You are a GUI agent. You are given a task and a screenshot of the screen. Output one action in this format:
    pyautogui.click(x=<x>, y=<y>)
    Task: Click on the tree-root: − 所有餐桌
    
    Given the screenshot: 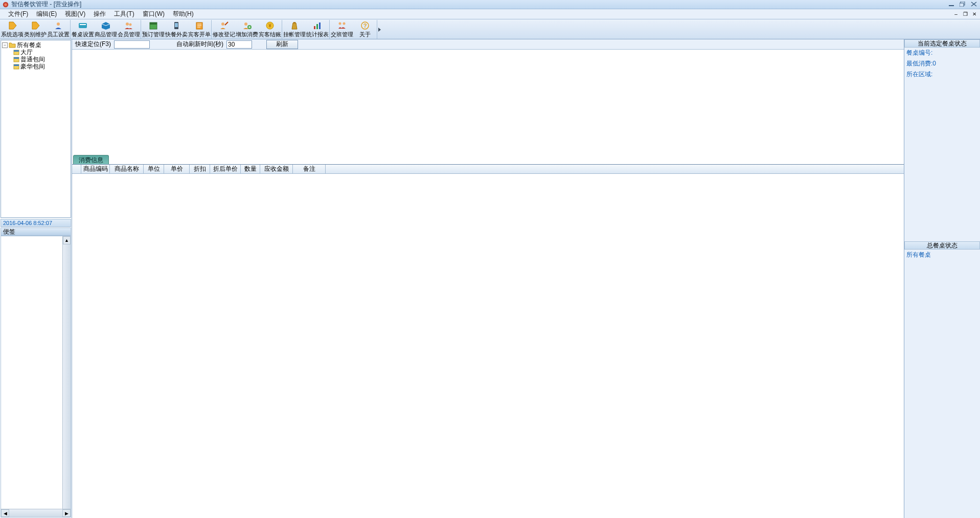 What is the action you would take?
    pyautogui.click(x=36, y=45)
    